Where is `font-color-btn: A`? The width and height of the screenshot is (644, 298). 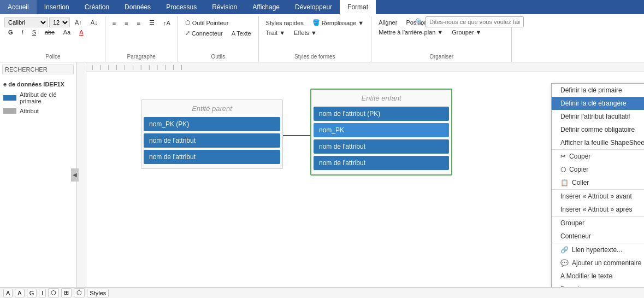 font-color-btn: A is located at coordinates (81, 32).